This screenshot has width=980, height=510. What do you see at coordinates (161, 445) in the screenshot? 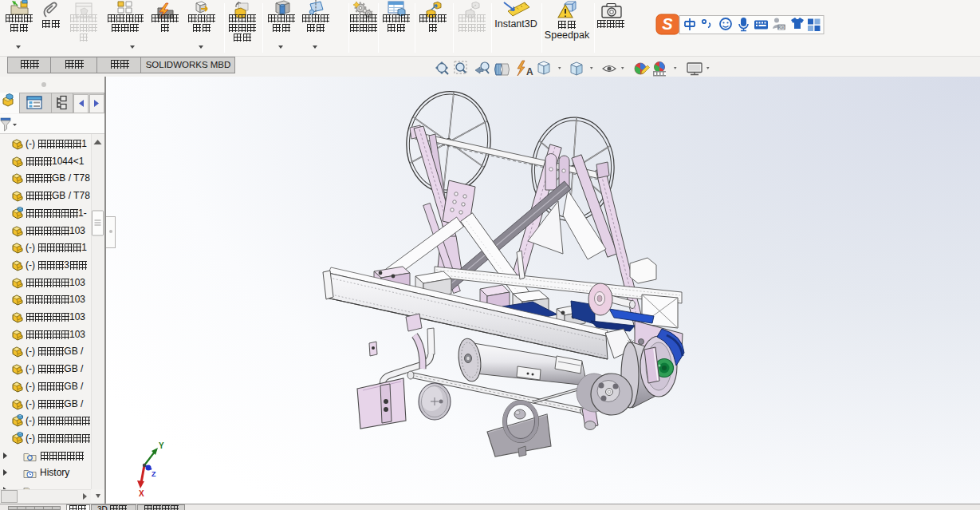
I see `svg-text: Y` at bounding box center [161, 445].